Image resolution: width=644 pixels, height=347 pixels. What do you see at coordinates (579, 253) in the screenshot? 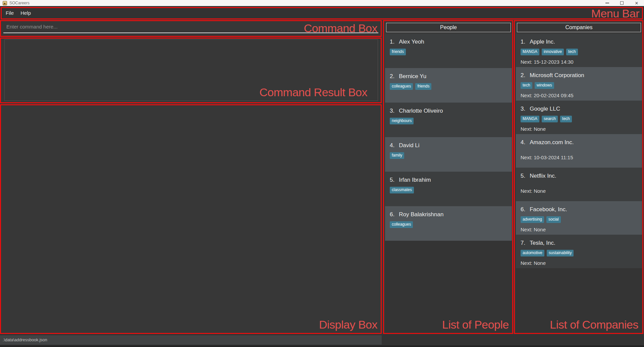
I see `tags-row: automotivesustainability` at bounding box center [579, 253].